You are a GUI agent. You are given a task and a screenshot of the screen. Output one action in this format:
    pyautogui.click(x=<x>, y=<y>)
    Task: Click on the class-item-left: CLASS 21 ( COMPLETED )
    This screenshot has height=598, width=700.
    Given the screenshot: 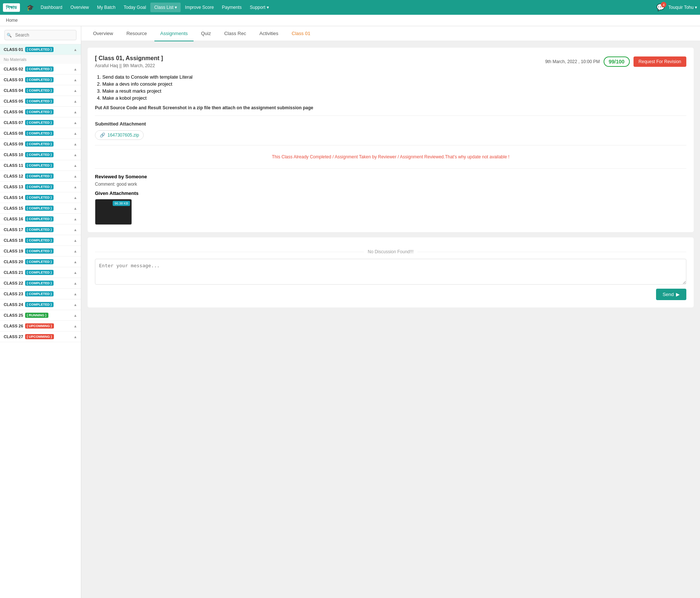 What is the action you would take?
    pyautogui.click(x=29, y=272)
    